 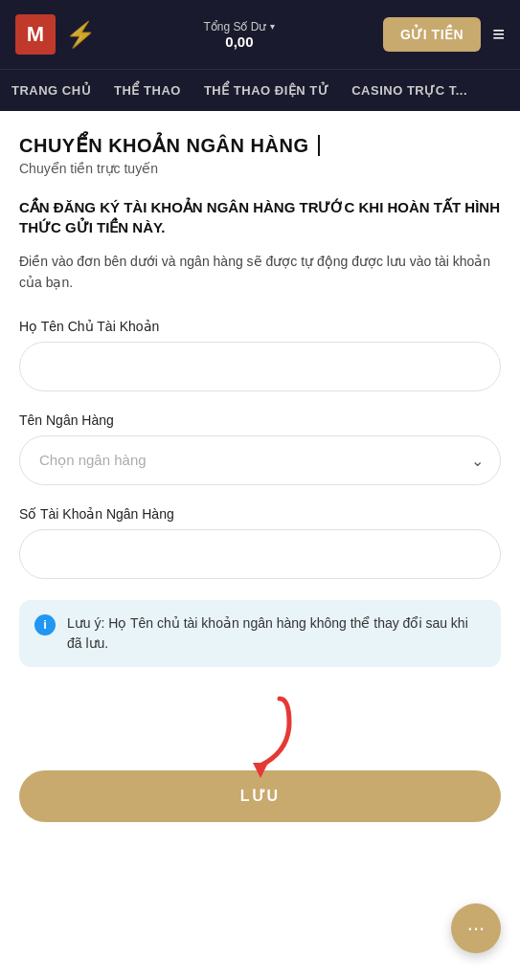 What do you see at coordinates (147, 90) in the screenshot?
I see `nav-item-the-thao: THỂ THAO` at bounding box center [147, 90].